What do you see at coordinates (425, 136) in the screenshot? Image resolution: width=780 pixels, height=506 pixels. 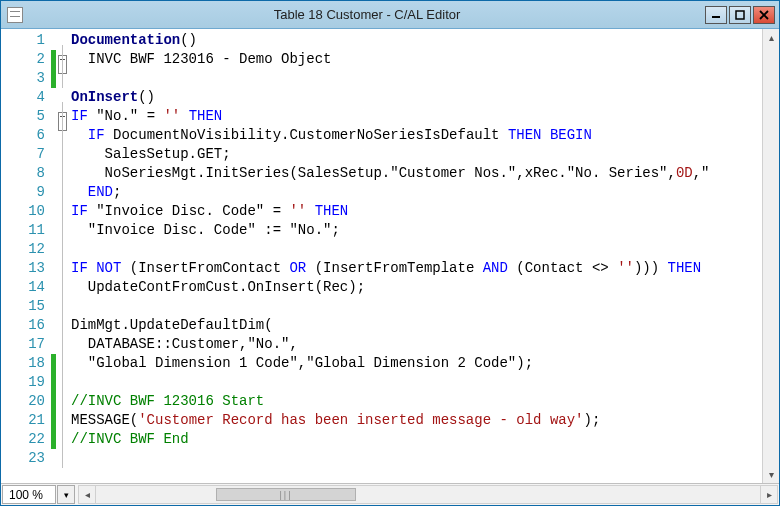 I see `code-line: IF DocumentNoVisibility.CustomerNoSeries…` at bounding box center [425, 136].